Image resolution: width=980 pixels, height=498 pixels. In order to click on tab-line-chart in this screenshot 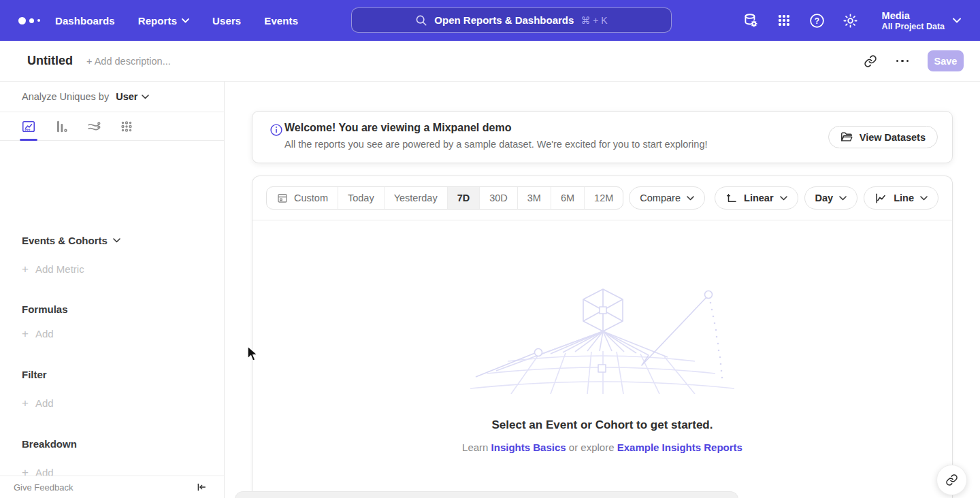, I will do `click(29, 127)`.